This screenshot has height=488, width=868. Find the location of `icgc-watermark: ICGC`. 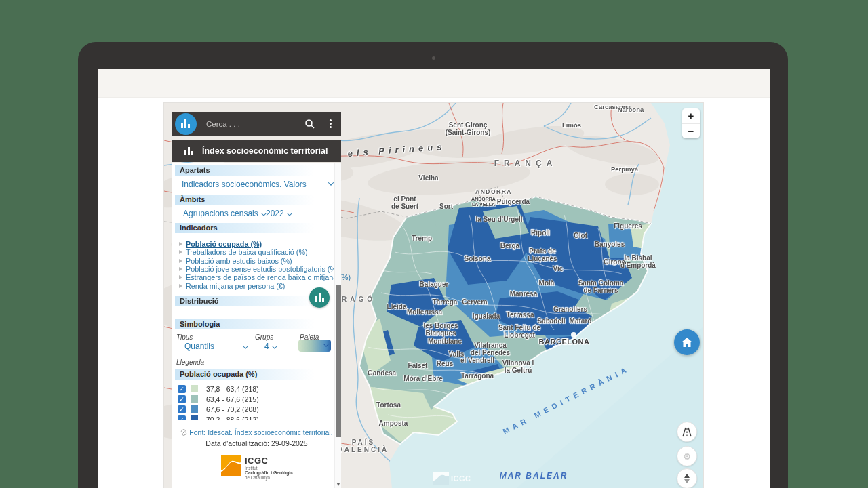

icgc-watermark: ICGC is located at coordinates (452, 479).